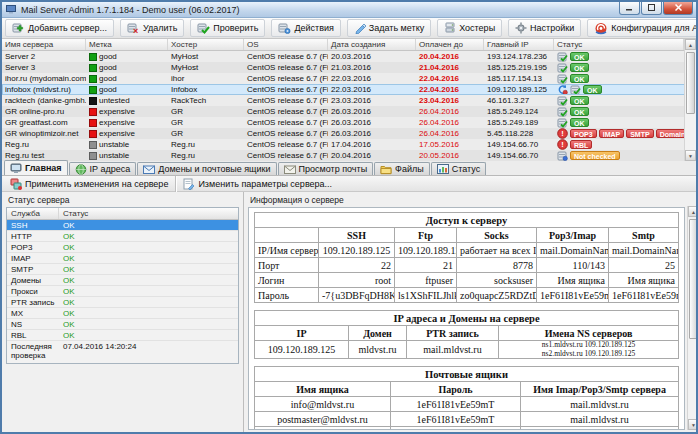 The width and height of the screenshot is (698, 434). What do you see at coordinates (122, 270) in the screenshot?
I see `service-row: SMTPOK` at bounding box center [122, 270].